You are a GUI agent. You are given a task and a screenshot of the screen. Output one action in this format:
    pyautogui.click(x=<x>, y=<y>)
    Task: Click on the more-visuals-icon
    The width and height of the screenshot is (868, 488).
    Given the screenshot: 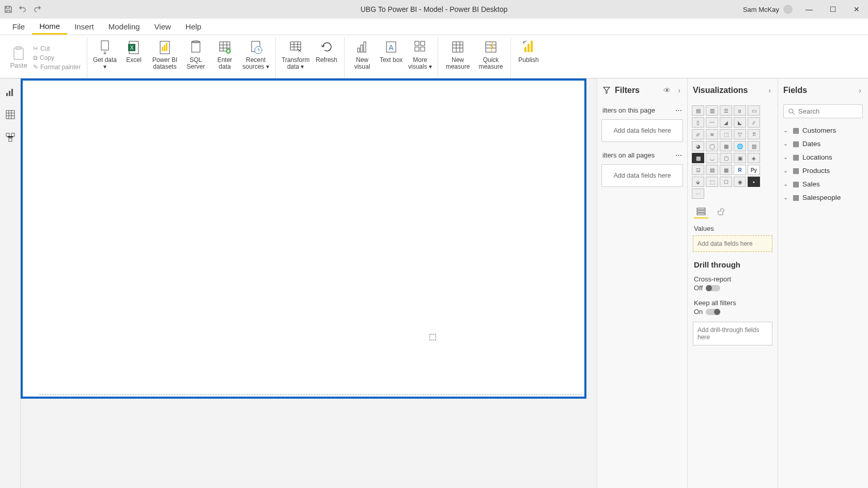 What is the action you would take?
    pyautogui.click(x=420, y=48)
    